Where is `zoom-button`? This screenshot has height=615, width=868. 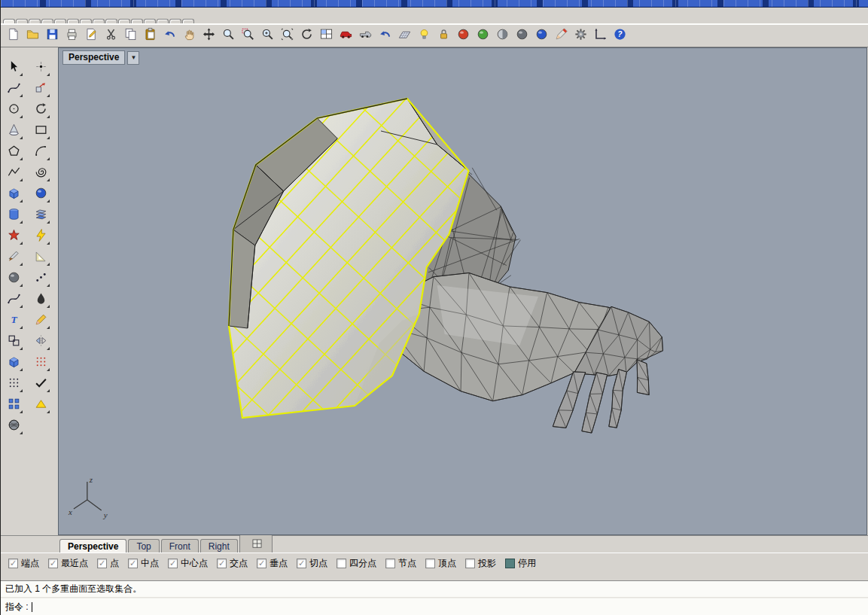
zoom-button is located at coordinates (229, 36).